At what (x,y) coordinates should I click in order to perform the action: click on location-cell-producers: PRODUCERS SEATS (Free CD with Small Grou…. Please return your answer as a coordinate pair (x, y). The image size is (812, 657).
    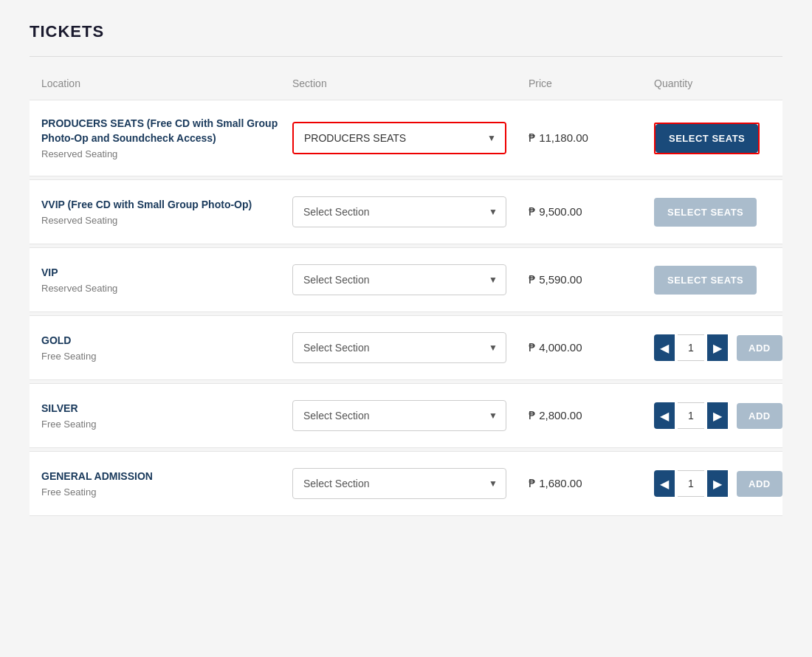
    Looking at the image, I should click on (167, 138).